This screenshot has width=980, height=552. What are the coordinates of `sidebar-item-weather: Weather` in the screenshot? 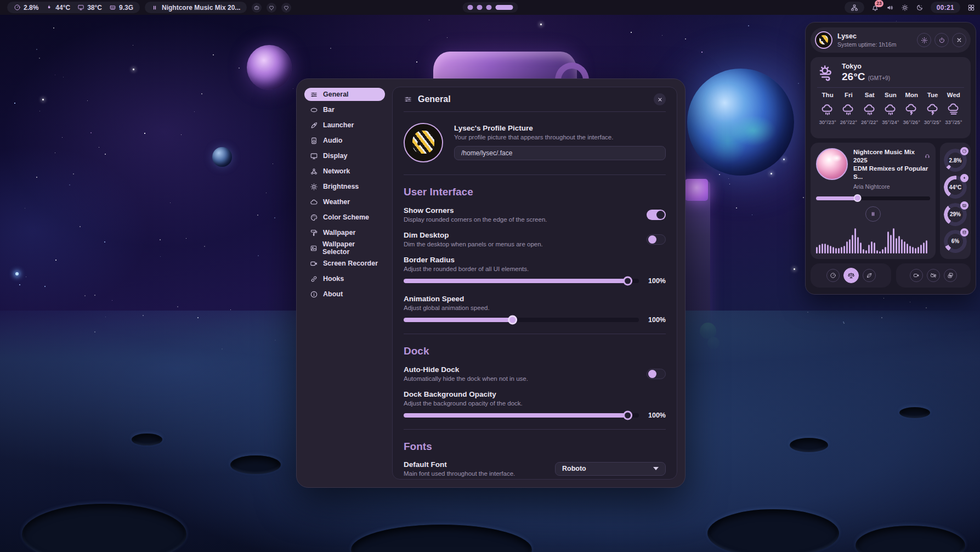 It's located at (344, 202).